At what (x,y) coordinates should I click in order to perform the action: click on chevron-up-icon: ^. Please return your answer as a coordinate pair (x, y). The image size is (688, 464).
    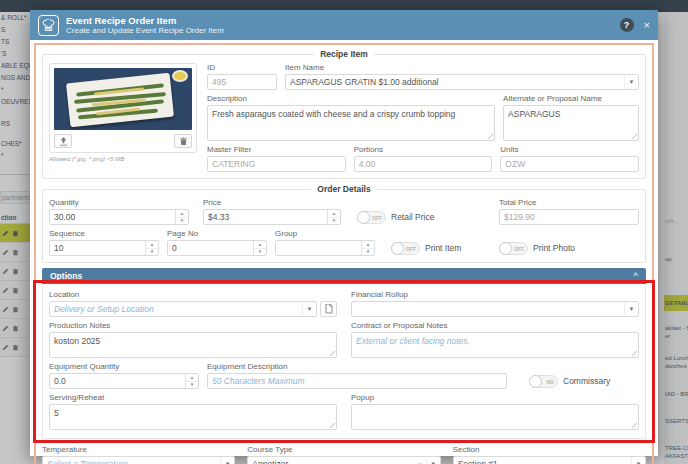
    Looking at the image, I should click on (636, 276).